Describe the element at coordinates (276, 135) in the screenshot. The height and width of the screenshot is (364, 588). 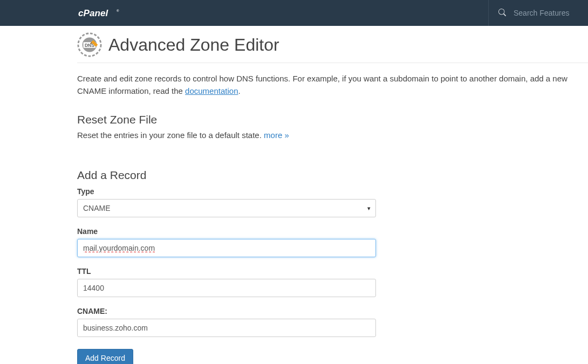
I see `more-link: more »` at that location.